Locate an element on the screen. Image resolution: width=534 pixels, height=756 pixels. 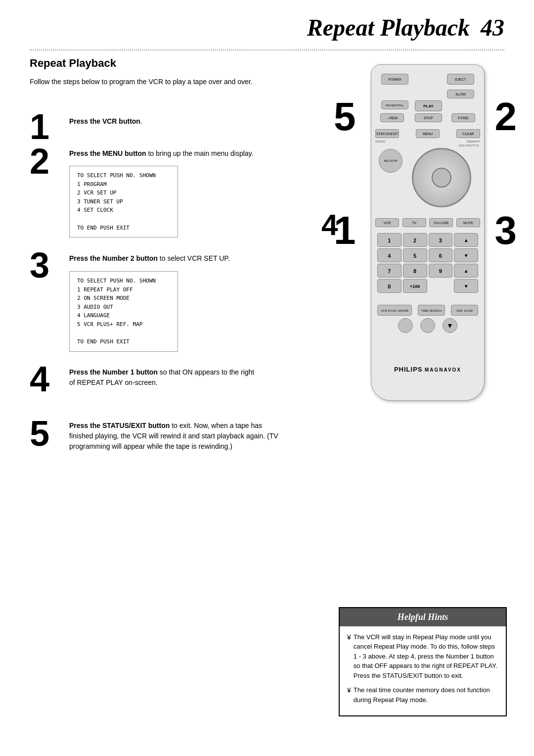
vol-up-button: ▲ is located at coordinates (466, 240).